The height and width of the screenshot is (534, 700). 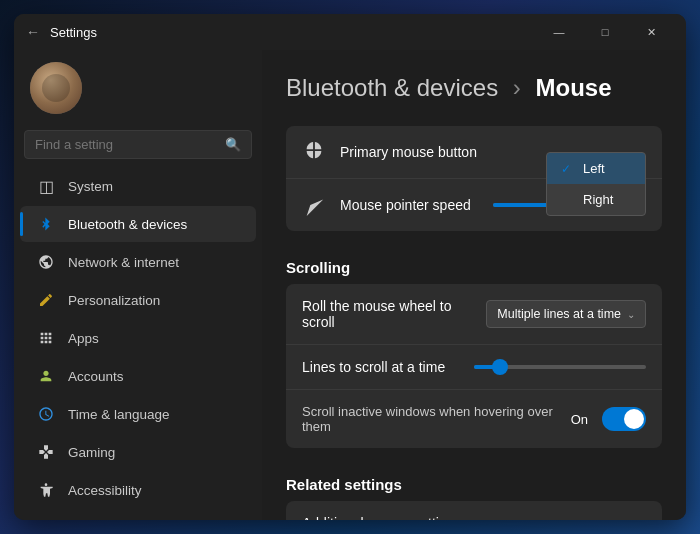 I want to click on scroll-inactive-label: Scroll inactive windows when hovering ov…, so click(x=436, y=419).